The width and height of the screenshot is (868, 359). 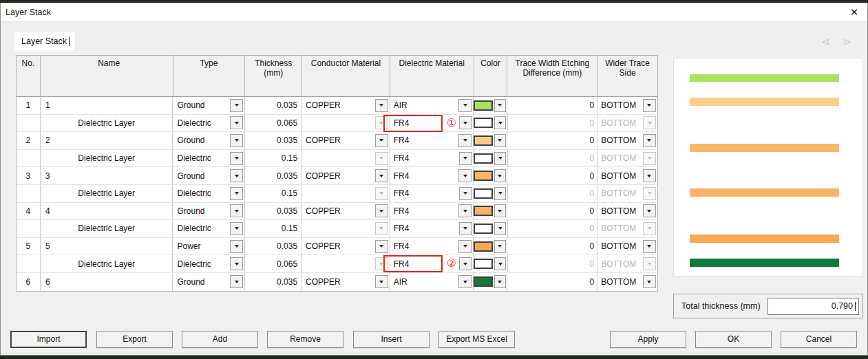 I want to click on tab-layer-stack: Layer Stack, so click(x=45, y=41).